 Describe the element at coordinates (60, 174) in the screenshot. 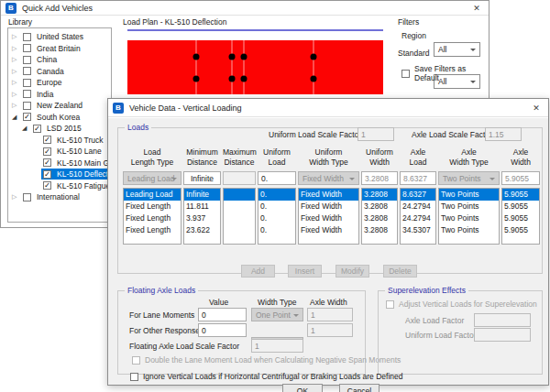

I see `tree-item-kl-510-deflection: ✓ KL-510 Deflection` at that location.